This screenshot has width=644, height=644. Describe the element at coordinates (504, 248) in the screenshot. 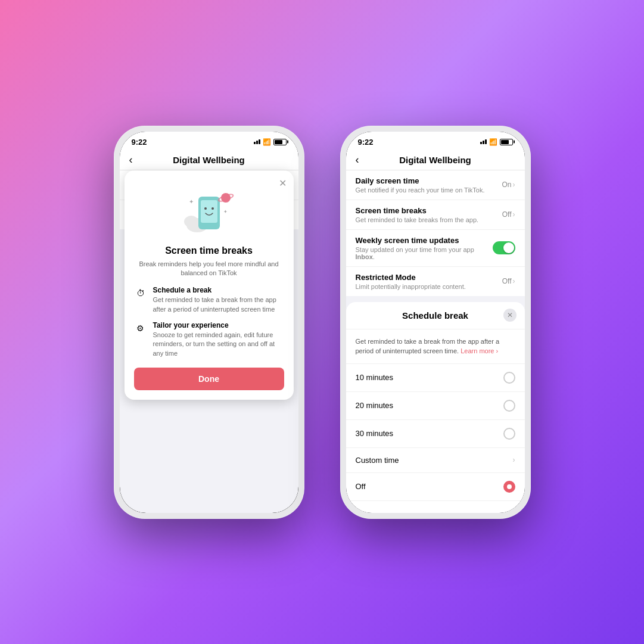

I see `weekly-toggle` at that location.